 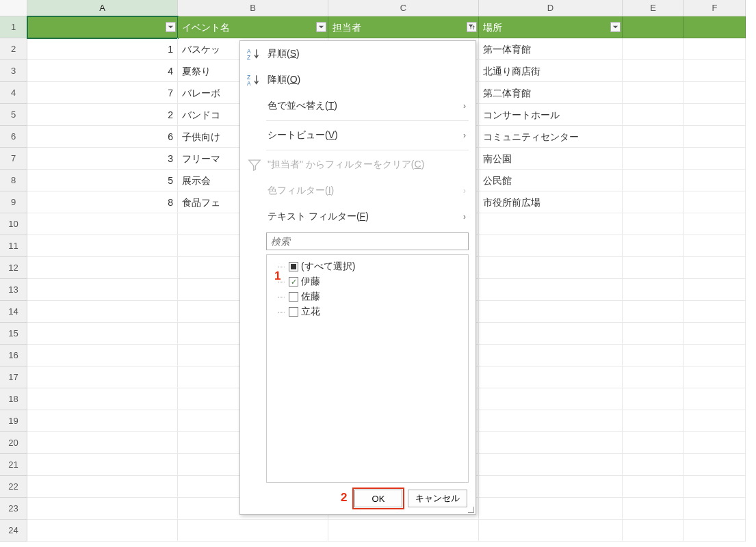 I want to click on row-header: 16, so click(x=14, y=356).